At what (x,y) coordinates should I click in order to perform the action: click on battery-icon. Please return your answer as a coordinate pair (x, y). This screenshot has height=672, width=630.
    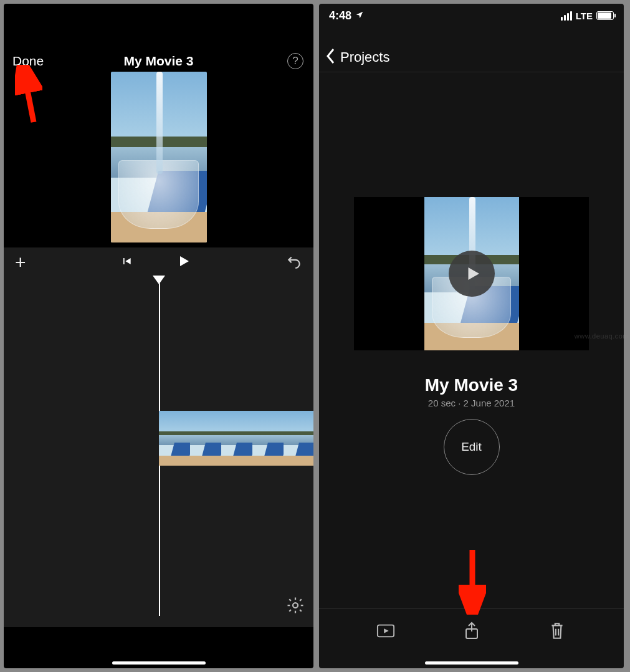
    Looking at the image, I should click on (605, 16).